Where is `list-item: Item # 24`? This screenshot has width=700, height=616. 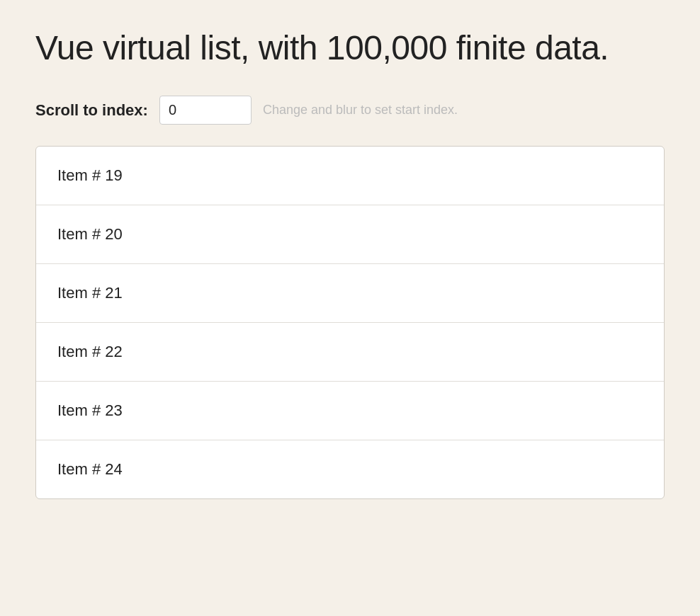 list-item: Item # 24 is located at coordinates (350, 469).